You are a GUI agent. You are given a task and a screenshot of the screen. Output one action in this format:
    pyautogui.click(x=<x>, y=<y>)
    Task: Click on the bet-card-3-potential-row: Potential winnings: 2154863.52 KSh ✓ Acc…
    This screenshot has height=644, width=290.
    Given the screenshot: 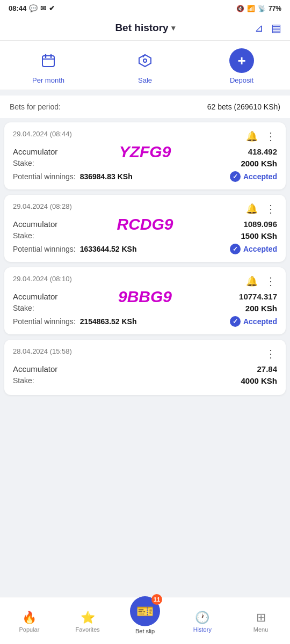 What is the action you would take?
    pyautogui.click(x=145, y=321)
    